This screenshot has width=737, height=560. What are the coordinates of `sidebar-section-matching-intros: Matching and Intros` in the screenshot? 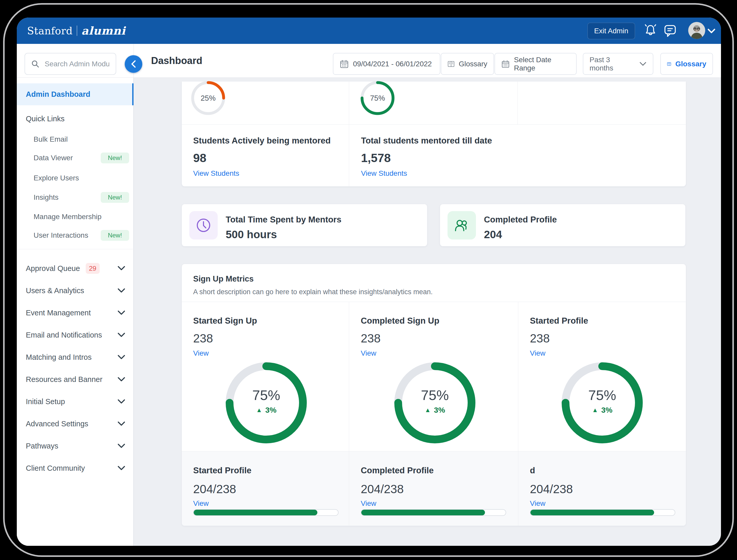 It's located at (75, 357).